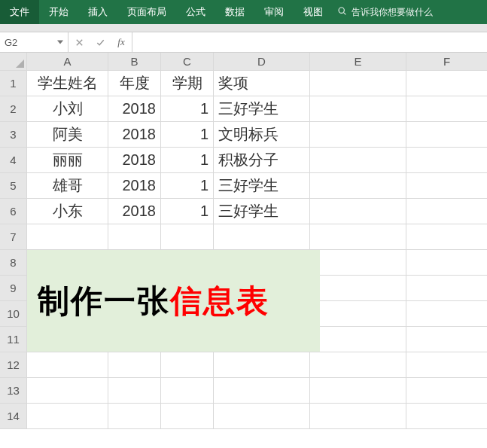 Image resolution: width=487 pixels, height=448 pixels. Describe the element at coordinates (447, 160) in the screenshot. I see `cell-F4` at that location.